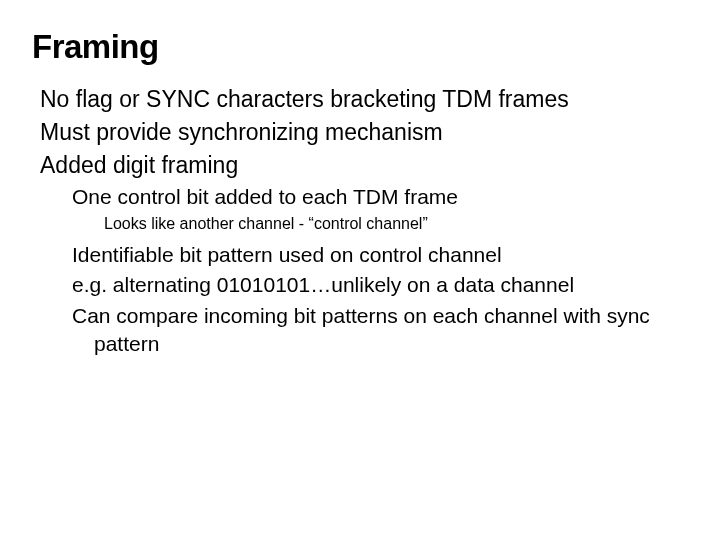  Describe the element at coordinates (380, 285) in the screenshot. I see `bullet-level2: e.g. alternating 01010101…unlikely on a …` at that location.